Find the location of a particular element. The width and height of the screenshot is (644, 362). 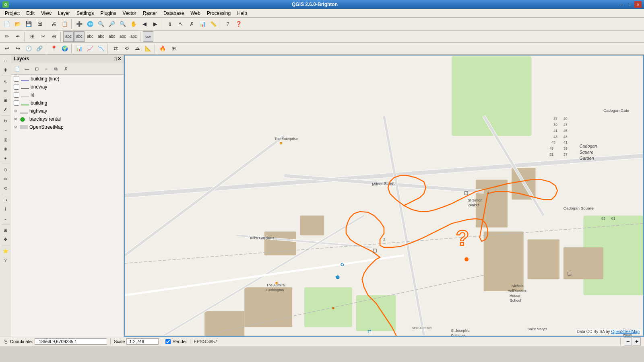

layers-collapse-btn: □ is located at coordinates (115, 59).